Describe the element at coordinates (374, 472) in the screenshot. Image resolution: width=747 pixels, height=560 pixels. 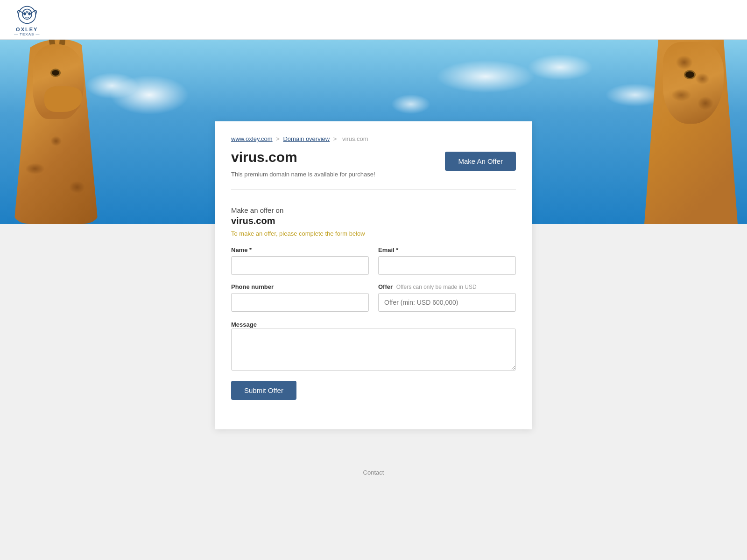
I see `contact-link: Contact` at that location.